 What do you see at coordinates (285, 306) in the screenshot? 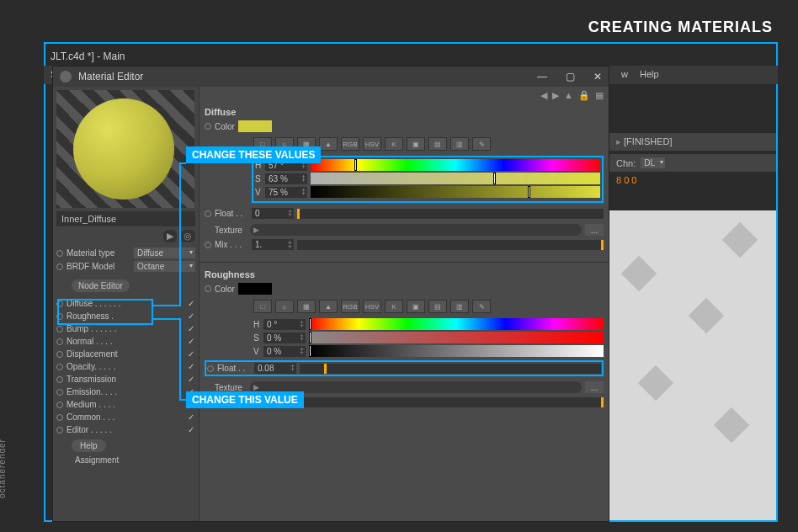
I see `roughness-toolbar-icon-1: ☼` at bounding box center [285, 306].